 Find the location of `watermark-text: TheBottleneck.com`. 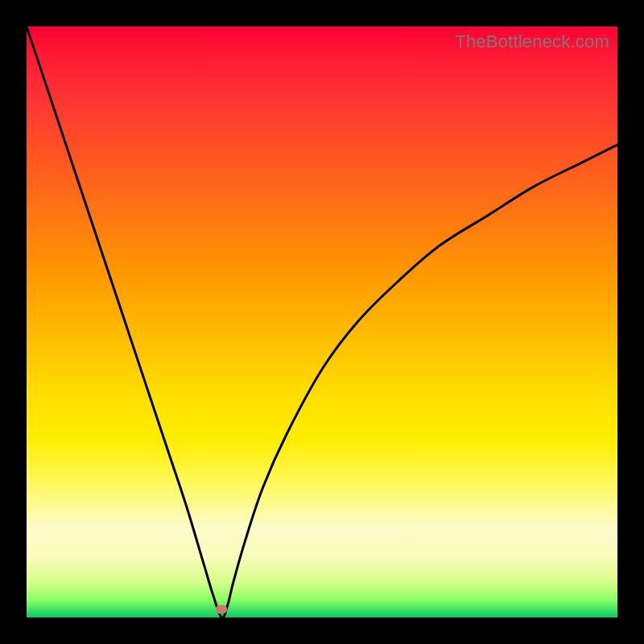

watermark-text: TheBottleneck.com is located at coordinates (532, 42).